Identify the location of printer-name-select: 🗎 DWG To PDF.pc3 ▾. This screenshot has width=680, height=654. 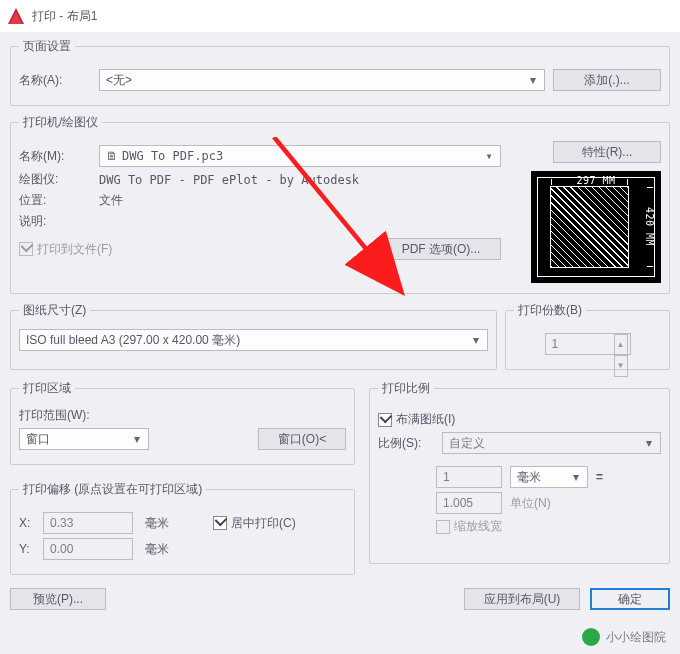
(300, 156).